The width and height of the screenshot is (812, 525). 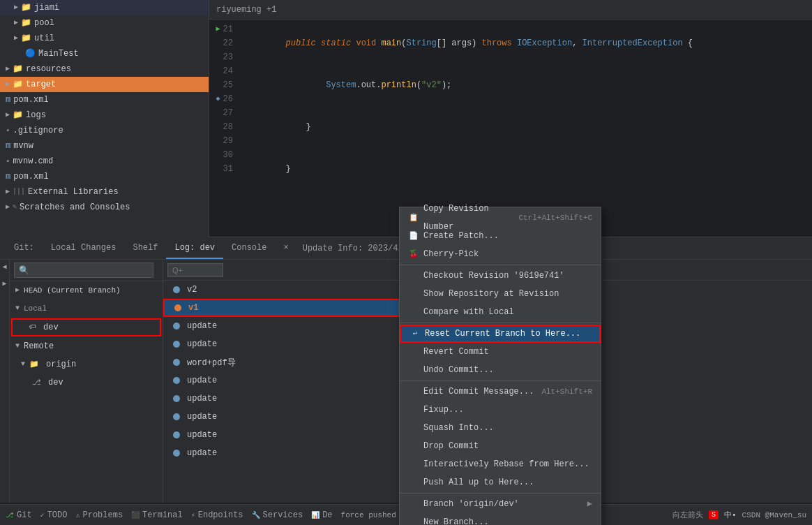 What do you see at coordinates (286, 249) in the screenshot?
I see `tab-close: ×` at bounding box center [286, 249].